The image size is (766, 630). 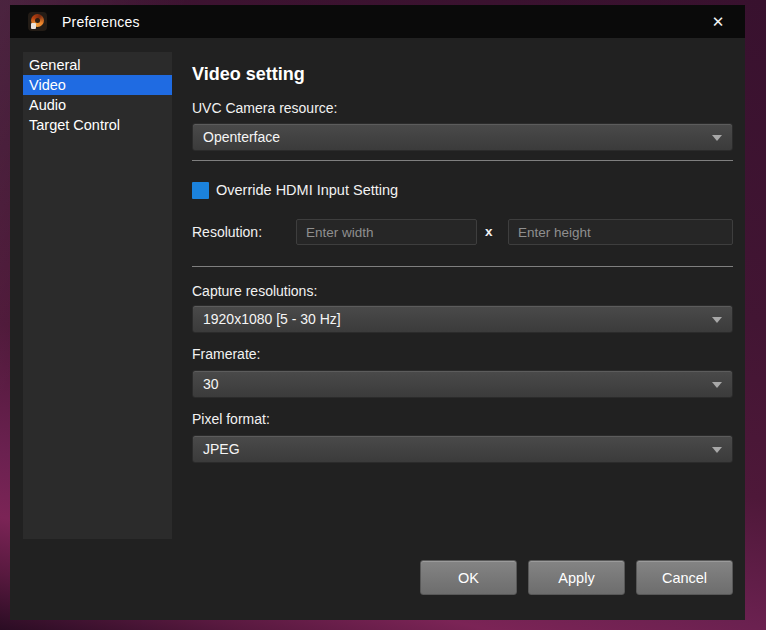 I want to click on logo-dot, so click(x=34, y=26).